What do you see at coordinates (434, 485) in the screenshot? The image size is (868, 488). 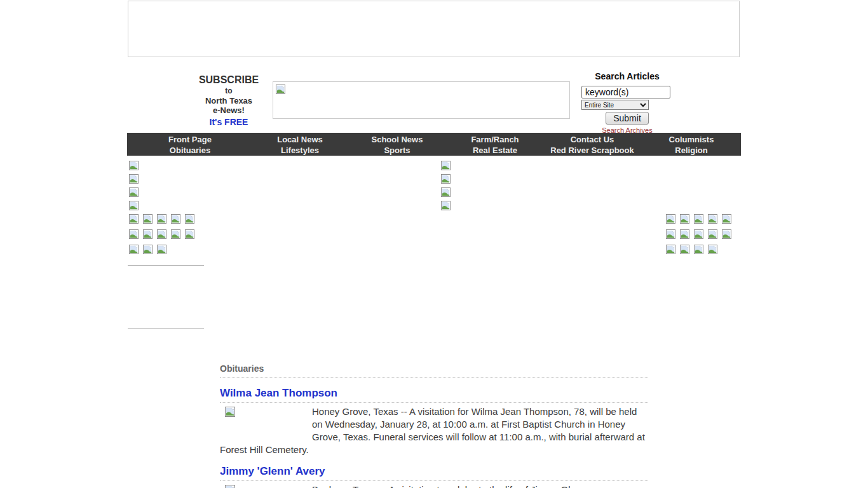 I see `article-body: Bonham, Texas -- A visitation to celebra…` at bounding box center [434, 485].